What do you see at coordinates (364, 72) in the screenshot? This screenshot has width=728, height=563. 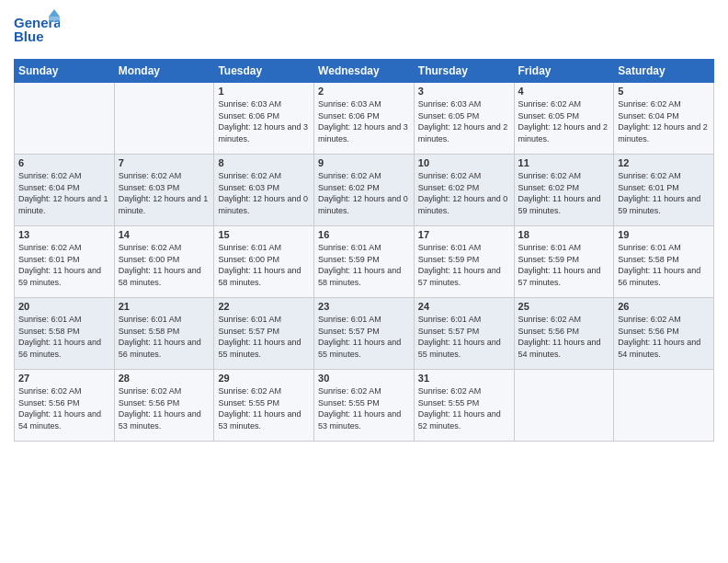 I see `col-header-wednesday: Wednesday` at bounding box center [364, 72].